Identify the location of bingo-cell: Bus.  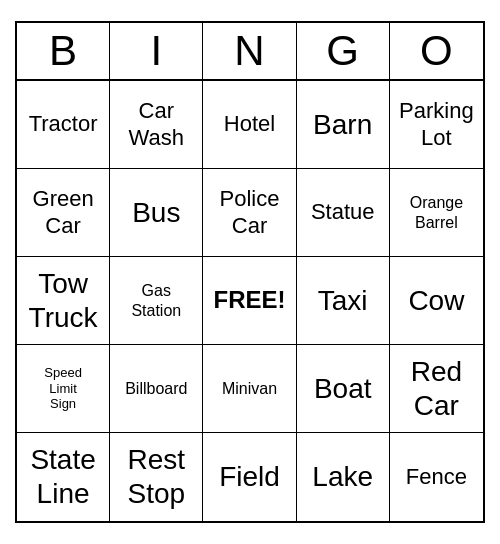
(156, 213).